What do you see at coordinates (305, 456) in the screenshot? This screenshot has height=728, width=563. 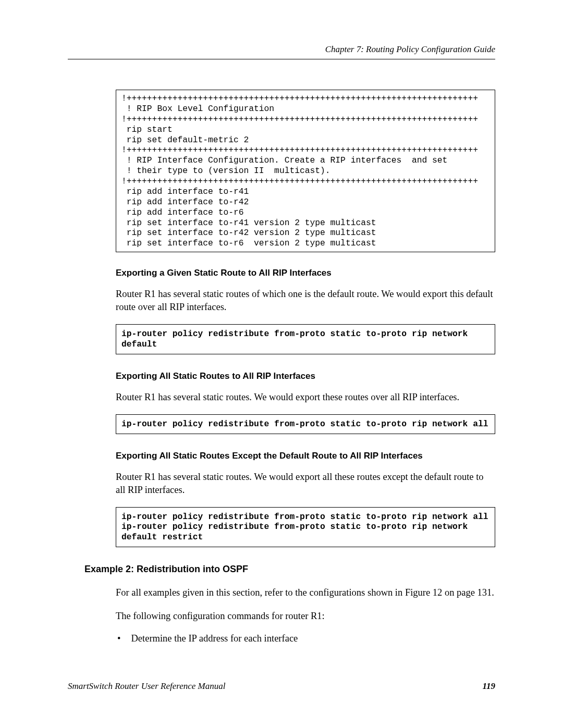 I see `subheading-export-except-default: Exporting All Static Routes Except the D…` at bounding box center [305, 456].